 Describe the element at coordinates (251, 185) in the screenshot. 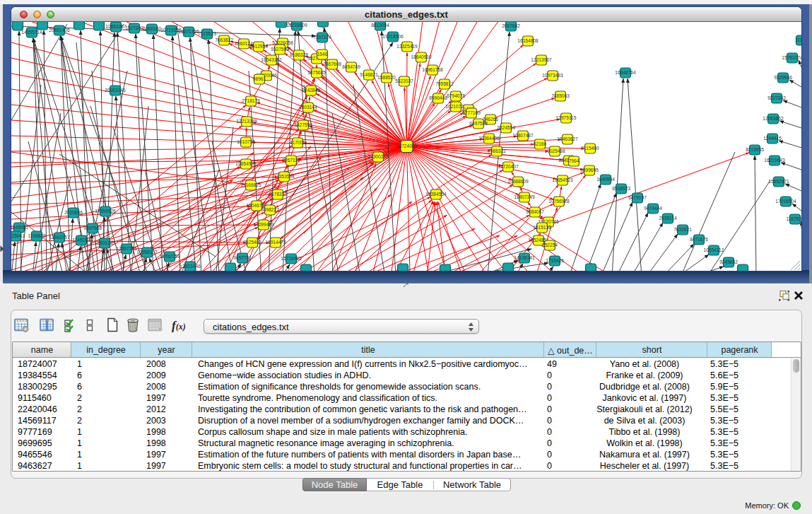

I see `svg-text: 19166825` at that location.